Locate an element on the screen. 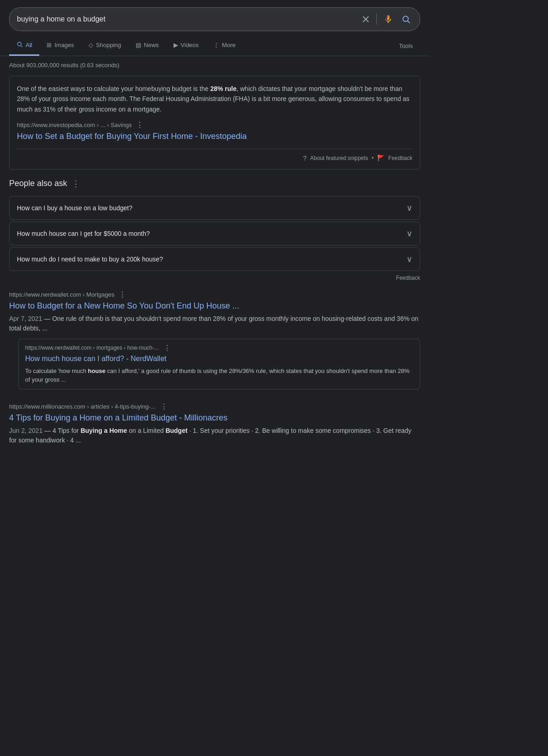  images-tab-icon: ⊞ is located at coordinates (49, 45).